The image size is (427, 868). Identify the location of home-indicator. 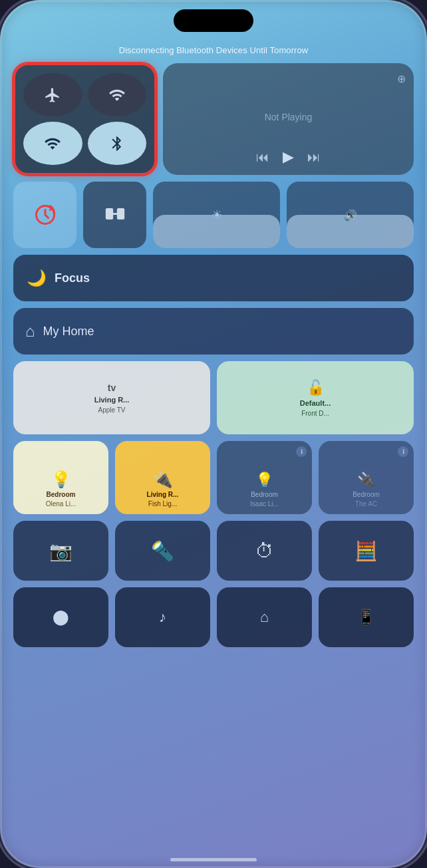
(214, 859).